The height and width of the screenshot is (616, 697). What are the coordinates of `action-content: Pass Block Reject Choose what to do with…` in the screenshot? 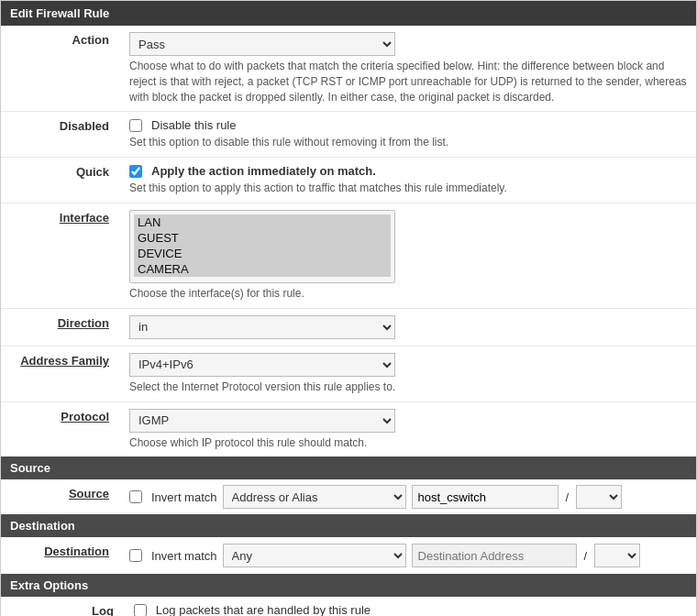 It's located at (408, 69).